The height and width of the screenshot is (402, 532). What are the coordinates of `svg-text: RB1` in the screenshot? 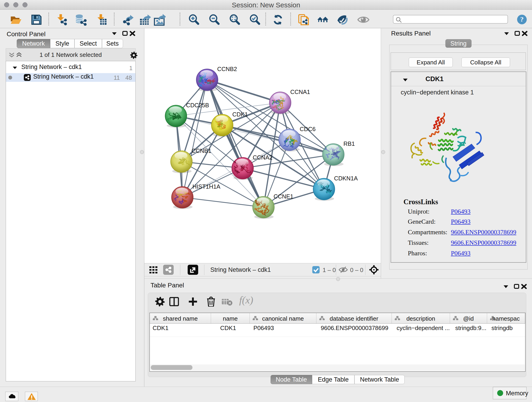 It's located at (349, 144).